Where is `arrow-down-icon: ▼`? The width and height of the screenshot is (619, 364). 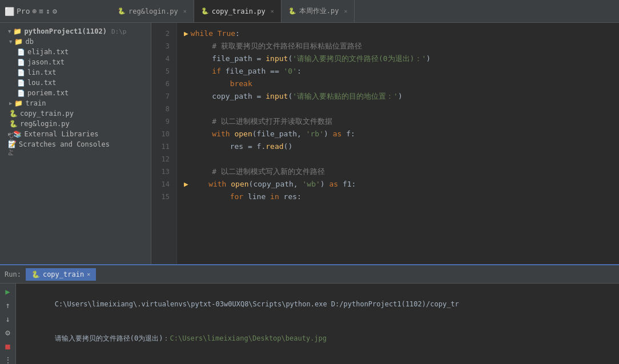 arrow-down-icon: ▼ is located at coordinates (9, 31).